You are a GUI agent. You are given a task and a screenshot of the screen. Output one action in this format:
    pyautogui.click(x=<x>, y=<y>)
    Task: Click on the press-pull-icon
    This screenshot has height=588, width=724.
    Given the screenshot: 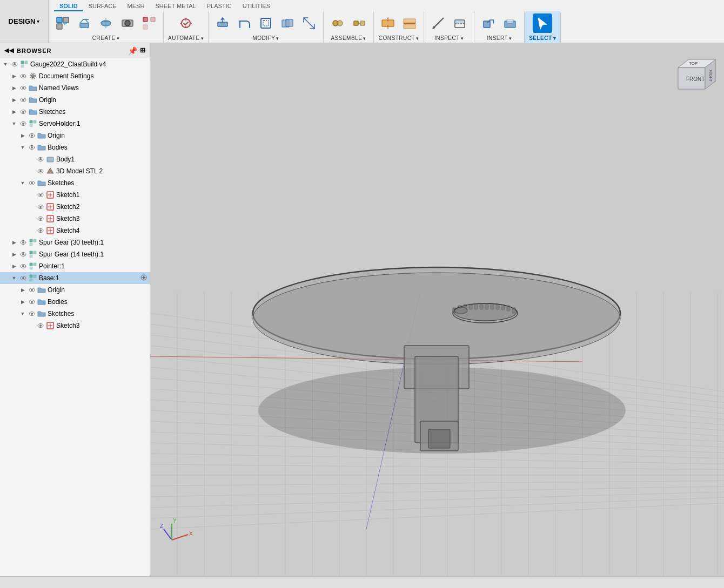 What is the action you would take?
    pyautogui.click(x=223, y=23)
    